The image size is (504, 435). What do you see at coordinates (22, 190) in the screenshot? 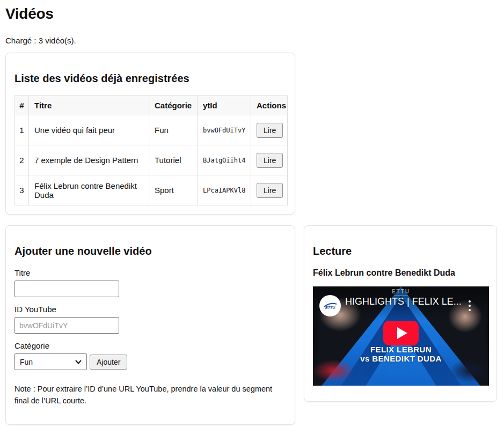
I see `row-number: 3` at bounding box center [22, 190].